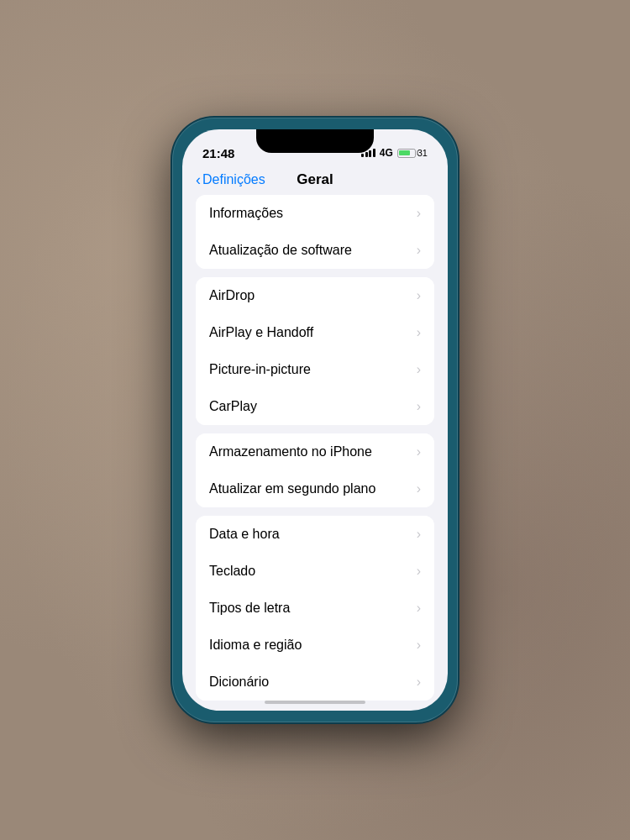 The width and height of the screenshot is (630, 840). I want to click on row-storage-chevron: ›, so click(418, 452).